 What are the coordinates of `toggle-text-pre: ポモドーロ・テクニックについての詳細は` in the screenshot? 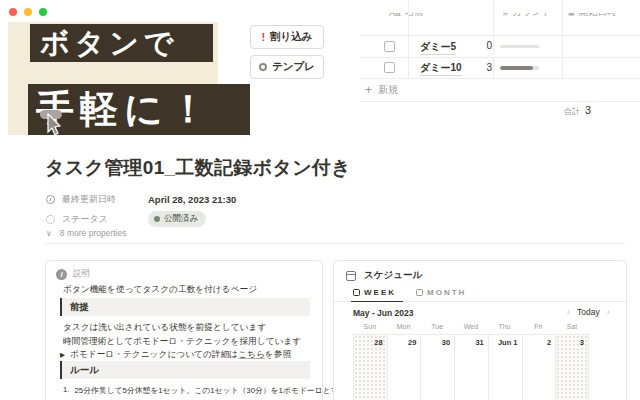 It's located at (154, 354).